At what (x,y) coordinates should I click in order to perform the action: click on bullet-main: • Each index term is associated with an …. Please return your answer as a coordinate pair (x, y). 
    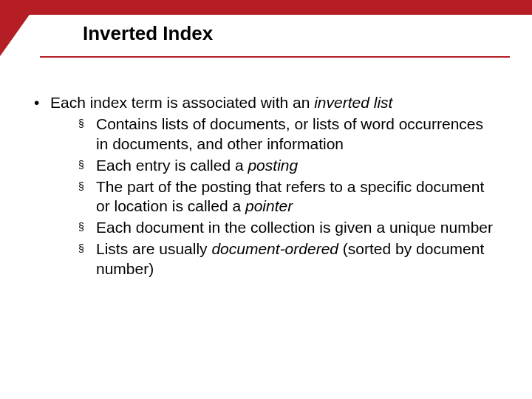
    Looking at the image, I should click on (266, 103).